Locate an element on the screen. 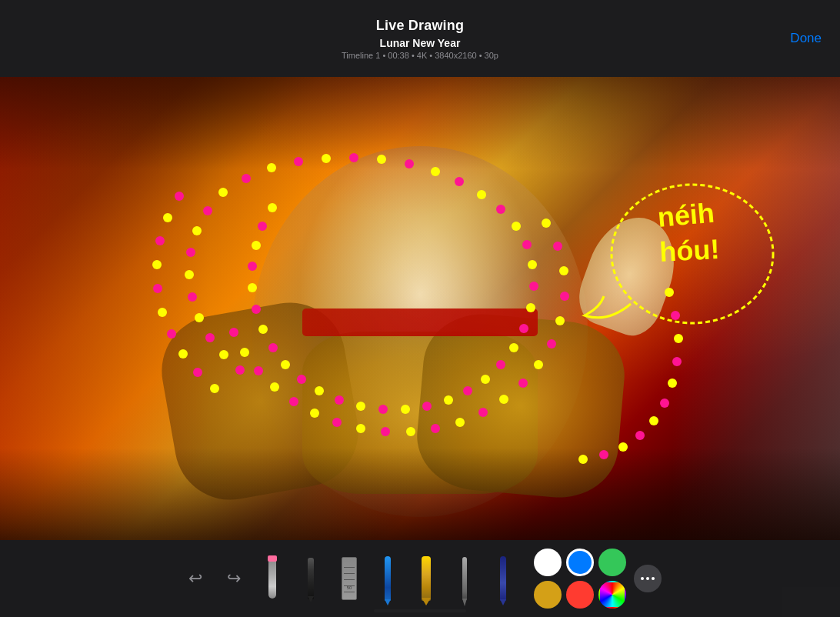  title-area: Live Drawing Lunar New Year Timeline 1 •… is located at coordinates (420, 38).